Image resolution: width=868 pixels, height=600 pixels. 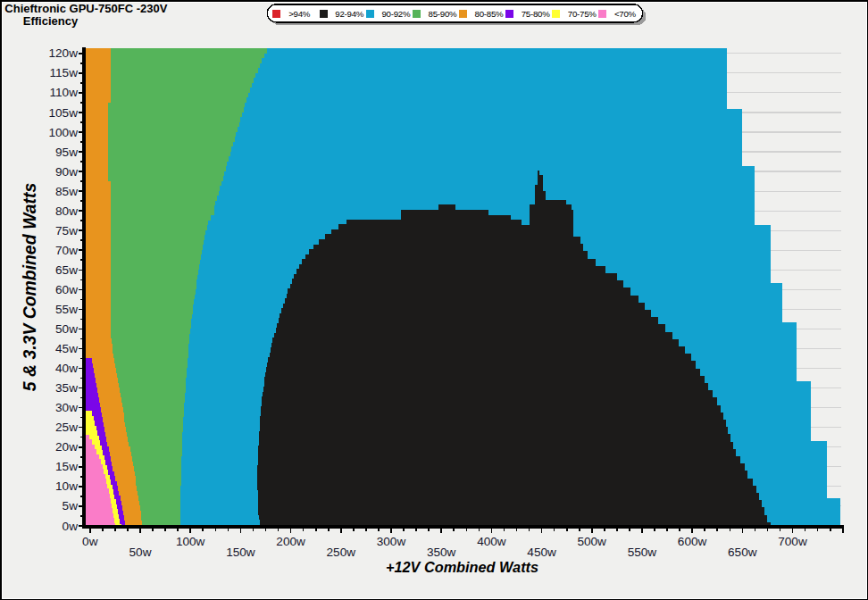 I want to click on svg-text: 250w, so click(x=341, y=552).